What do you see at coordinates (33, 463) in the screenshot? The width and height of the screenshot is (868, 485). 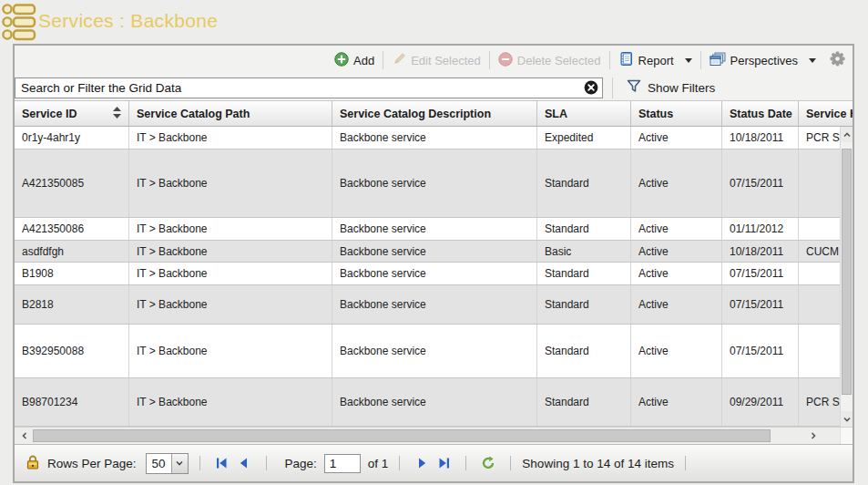 I see `lock-icon` at bounding box center [33, 463].